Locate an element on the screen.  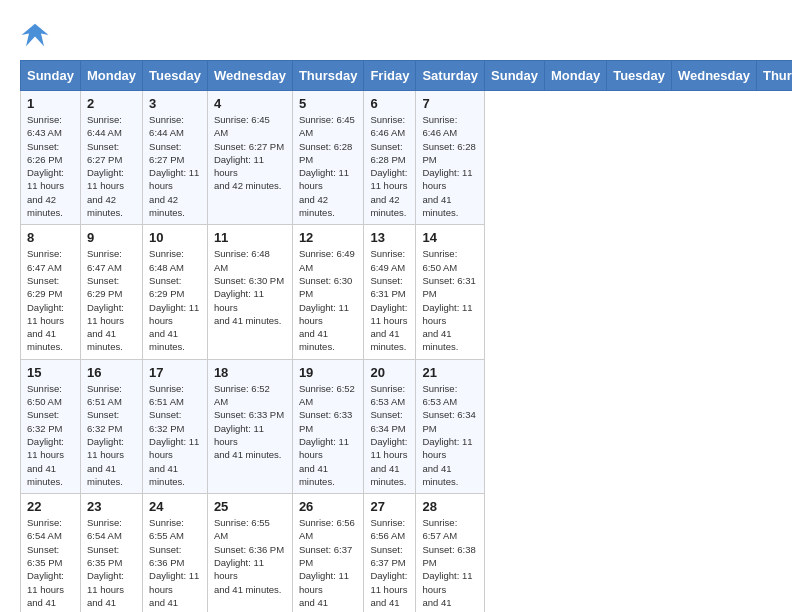
calendar-header-row: SundayMondayTuesdayWednesdayThursdayFrid… is located at coordinates (407, 76).